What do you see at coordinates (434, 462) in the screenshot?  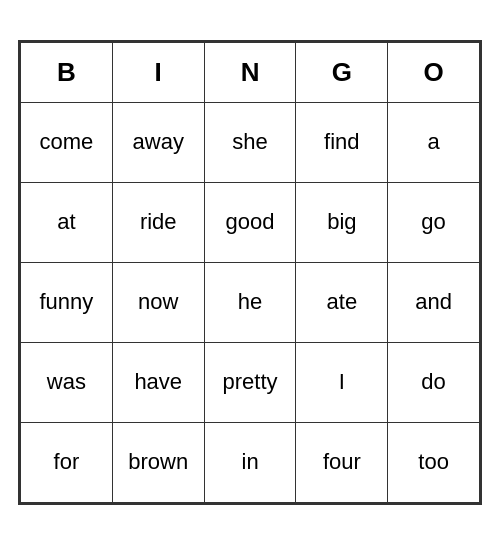 I see `cell-4-4: too` at bounding box center [434, 462].